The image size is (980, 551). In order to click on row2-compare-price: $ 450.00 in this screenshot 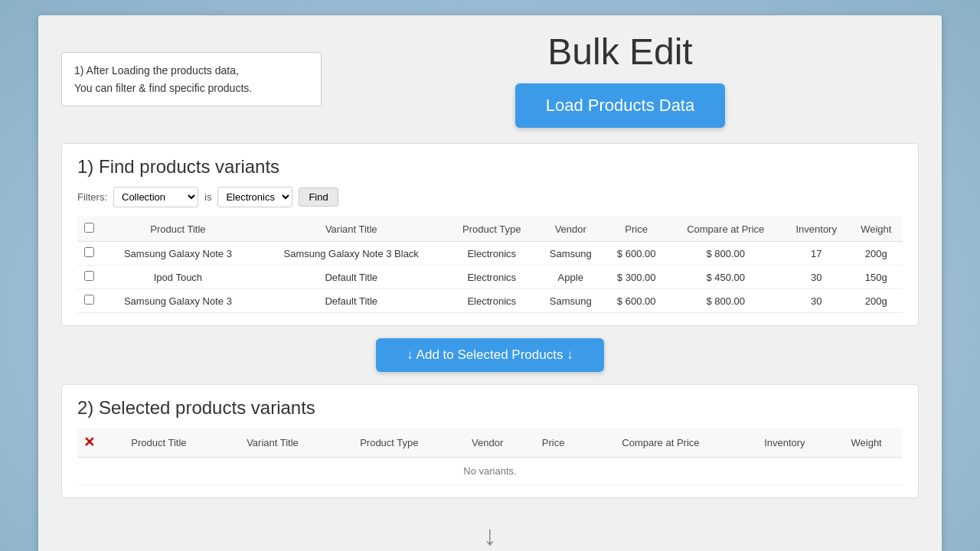, I will do `click(726, 277)`.